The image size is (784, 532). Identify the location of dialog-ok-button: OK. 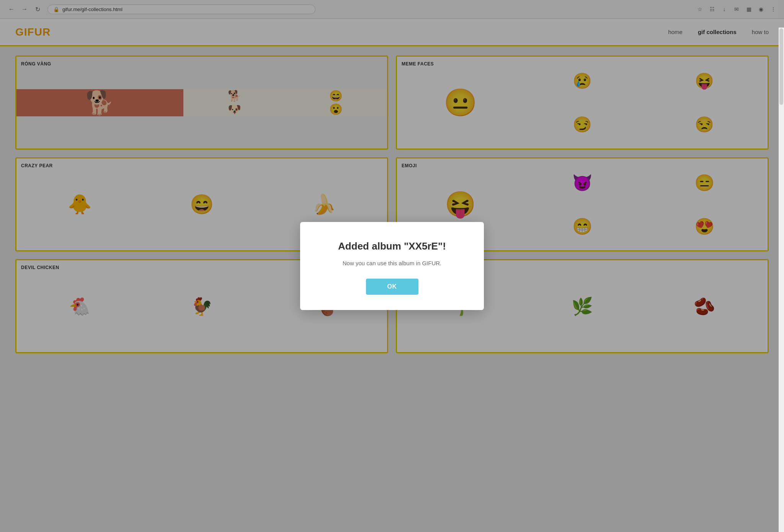
(392, 287).